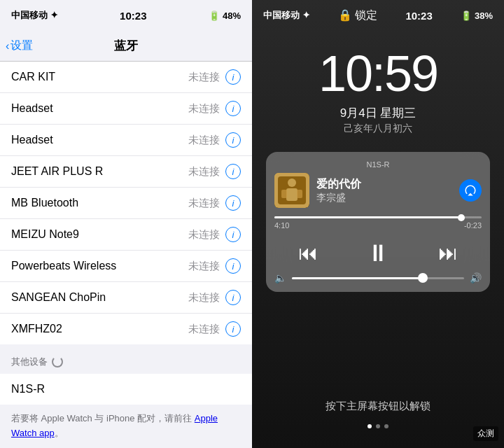 The image size is (504, 448). What do you see at coordinates (378, 225) in the screenshot?
I see `progress-times: 4:10 -0:23` at bounding box center [378, 225].